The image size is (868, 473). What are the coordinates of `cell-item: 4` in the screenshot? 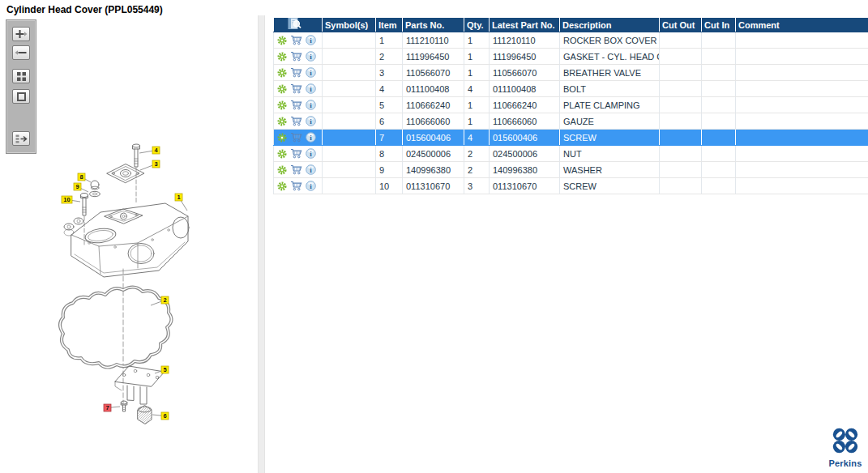 It's located at (389, 89).